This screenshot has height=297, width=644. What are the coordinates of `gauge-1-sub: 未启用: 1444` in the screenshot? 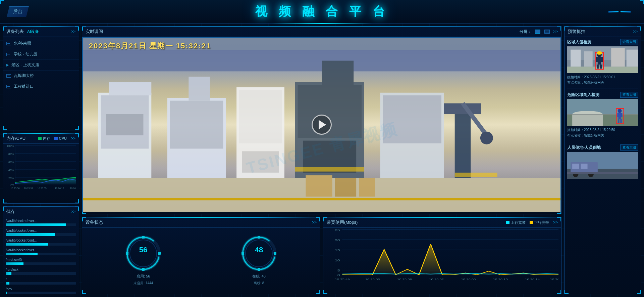 It's located at (143, 283).